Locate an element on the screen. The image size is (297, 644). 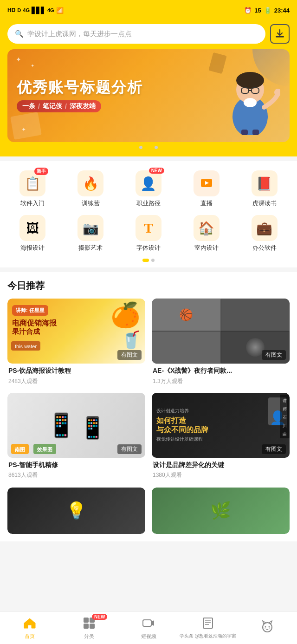
course-card-extra-1: 💡 is located at coordinates (76, 511).